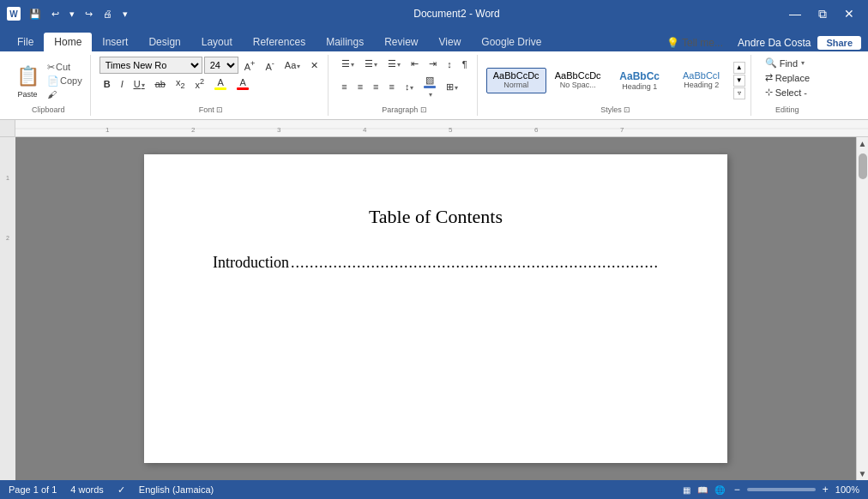 The width and height of the screenshot is (868, 499). What do you see at coordinates (424, 110) in the screenshot?
I see `paragraph-dialog-launcher: ⊡` at bounding box center [424, 110].